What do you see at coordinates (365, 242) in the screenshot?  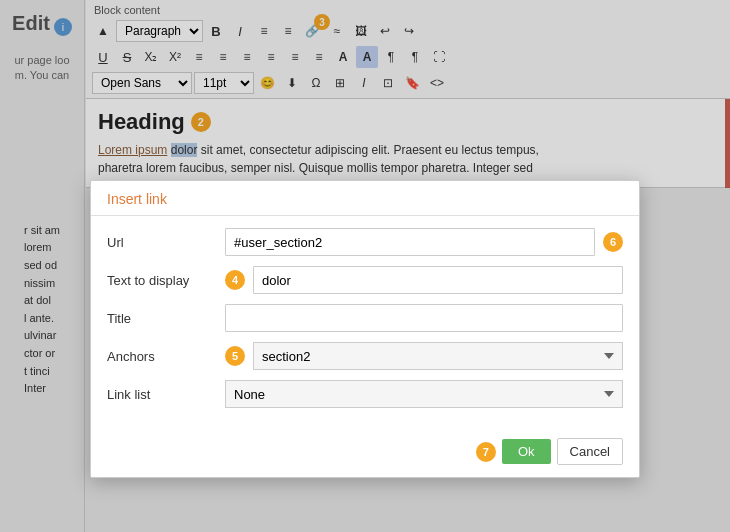 I see `url-row: Url 6` at bounding box center [365, 242].